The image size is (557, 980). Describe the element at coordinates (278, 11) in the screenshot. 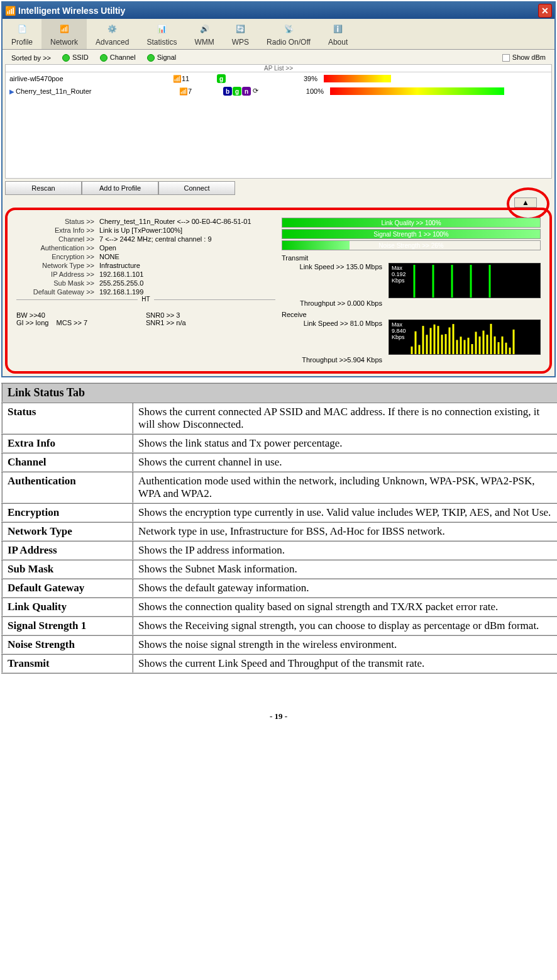

I see `window-title: Intelligent Wireless Utiltiy` at that location.